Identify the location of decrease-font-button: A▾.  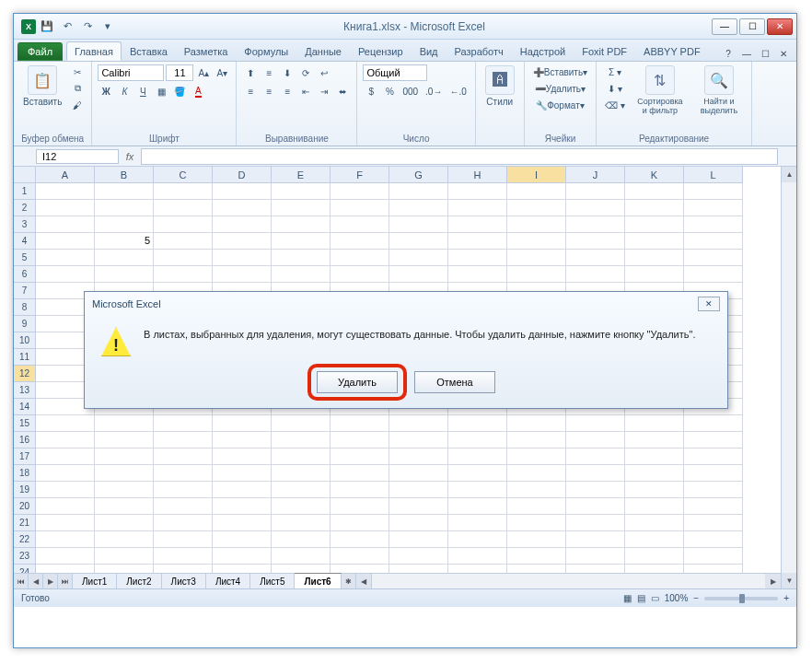
(222, 73).